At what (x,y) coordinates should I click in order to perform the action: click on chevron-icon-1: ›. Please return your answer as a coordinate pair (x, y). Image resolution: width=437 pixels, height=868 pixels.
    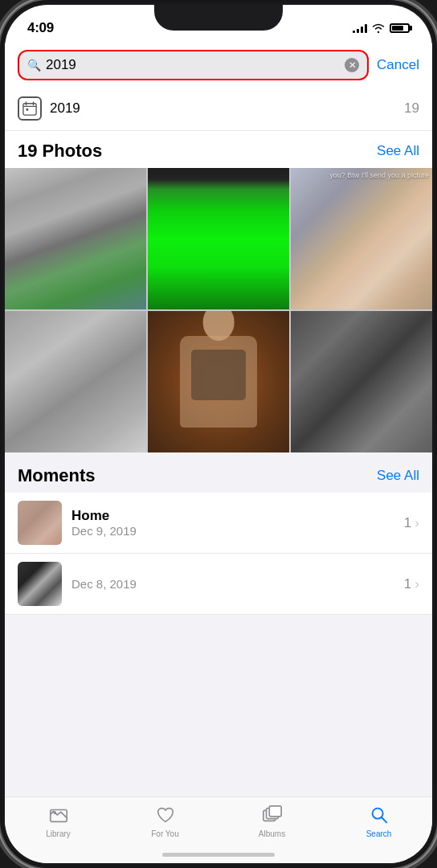
    Looking at the image, I should click on (417, 523).